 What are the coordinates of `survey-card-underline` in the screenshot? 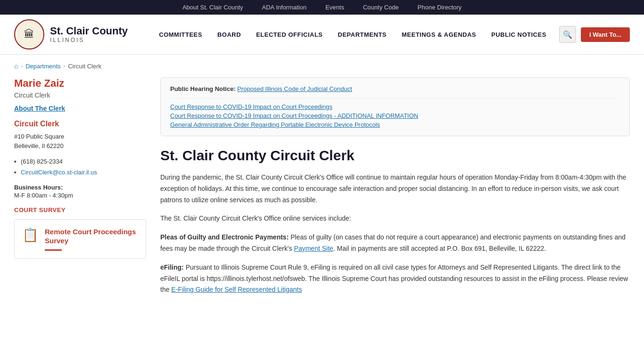 It's located at (53, 250).